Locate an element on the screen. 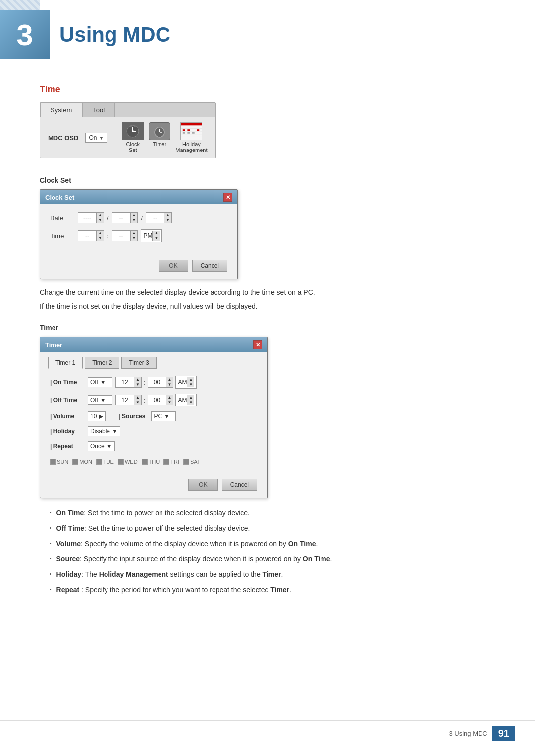 The width and height of the screenshot is (535, 756). sun-label: SUN is located at coordinates (62, 462).